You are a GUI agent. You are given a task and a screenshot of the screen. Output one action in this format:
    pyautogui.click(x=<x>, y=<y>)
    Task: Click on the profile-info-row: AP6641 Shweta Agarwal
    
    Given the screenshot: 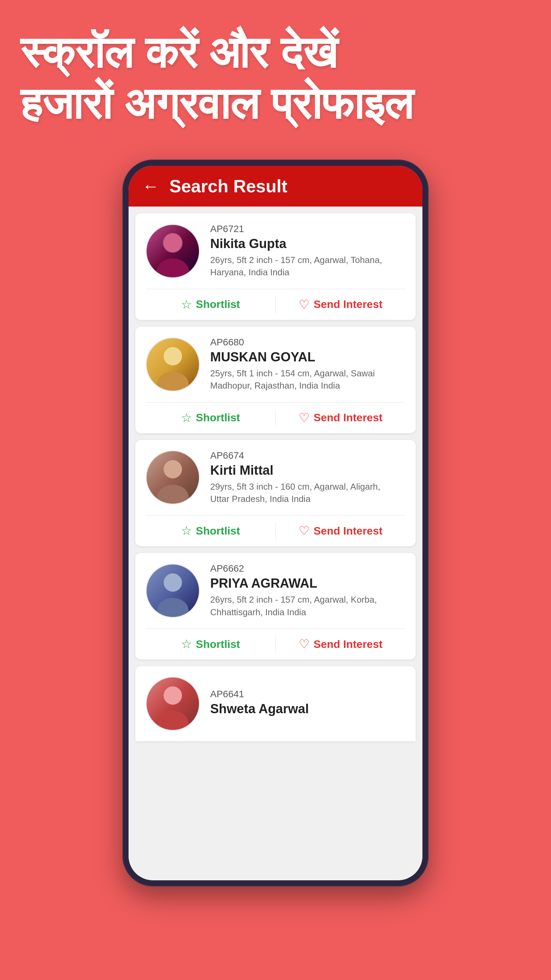 What is the action you would take?
    pyautogui.click(x=275, y=704)
    